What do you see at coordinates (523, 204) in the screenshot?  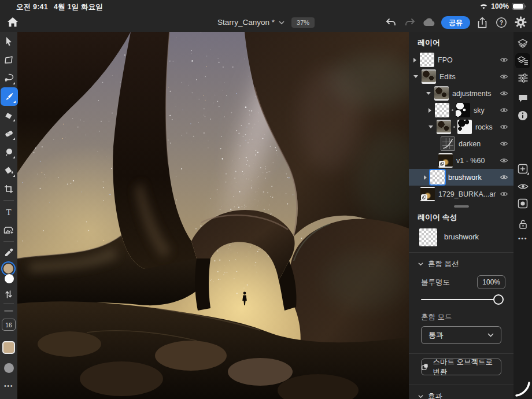 I see `layer-mask-button` at bounding box center [523, 204].